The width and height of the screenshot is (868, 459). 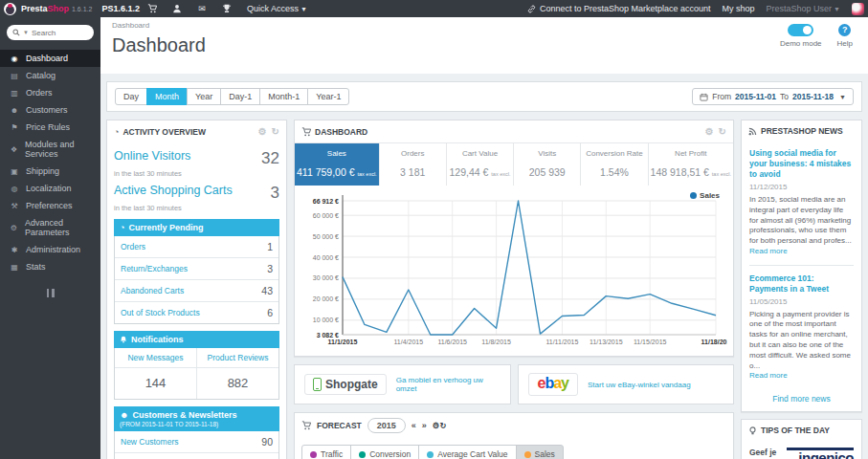 I want to click on forecast-year: 2015, so click(x=387, y=426).